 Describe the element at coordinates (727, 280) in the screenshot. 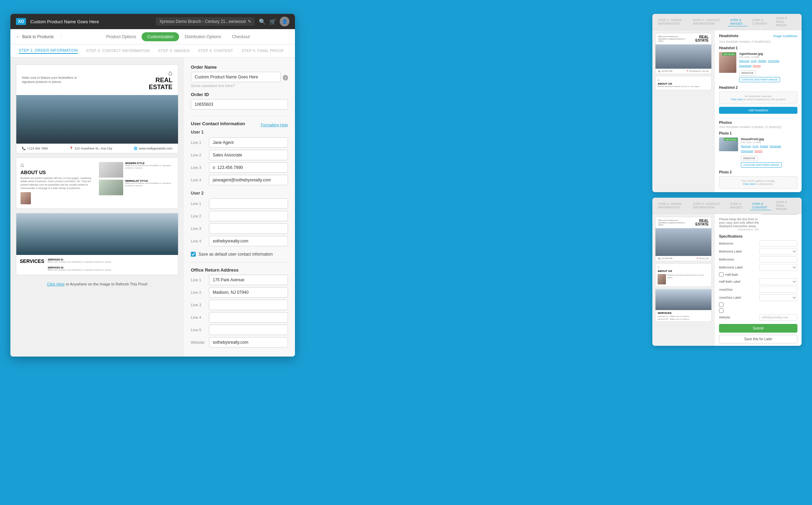

I see `sc2-body: Make sure to feature your bestsellers or…` at that location.